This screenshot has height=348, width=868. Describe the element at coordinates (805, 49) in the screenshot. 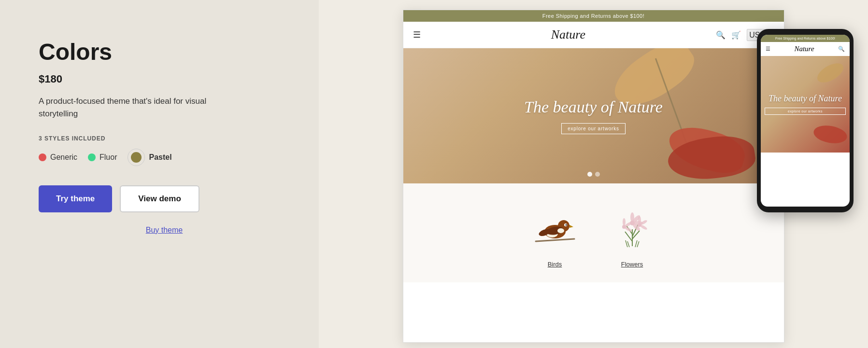

I see `mobile-nav: ☰ Nature 🔍` at that location.